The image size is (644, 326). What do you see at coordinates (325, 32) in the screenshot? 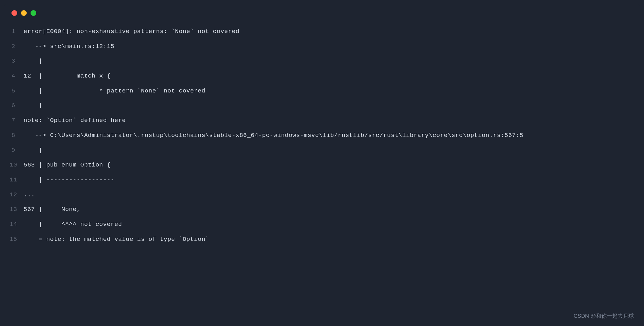
I see `code-line: 1 error[E0004]: non-exhaustive patterns:…` at bounding box center [325, 32].